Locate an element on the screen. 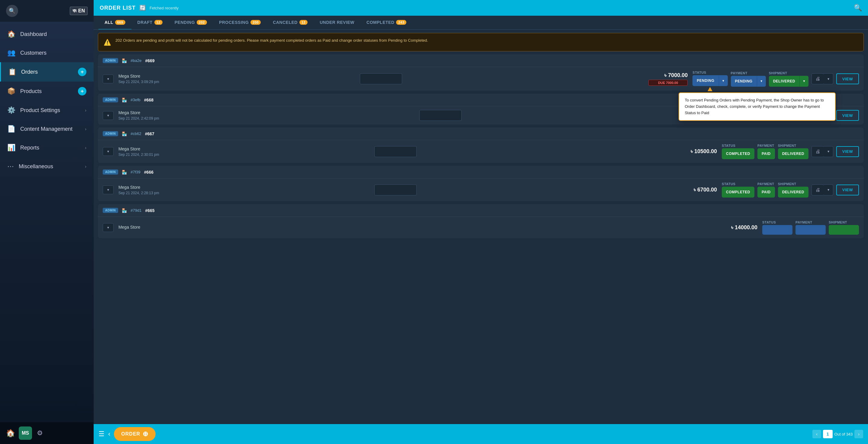  back-icon: ‹ is located at coordinates (109, 434).